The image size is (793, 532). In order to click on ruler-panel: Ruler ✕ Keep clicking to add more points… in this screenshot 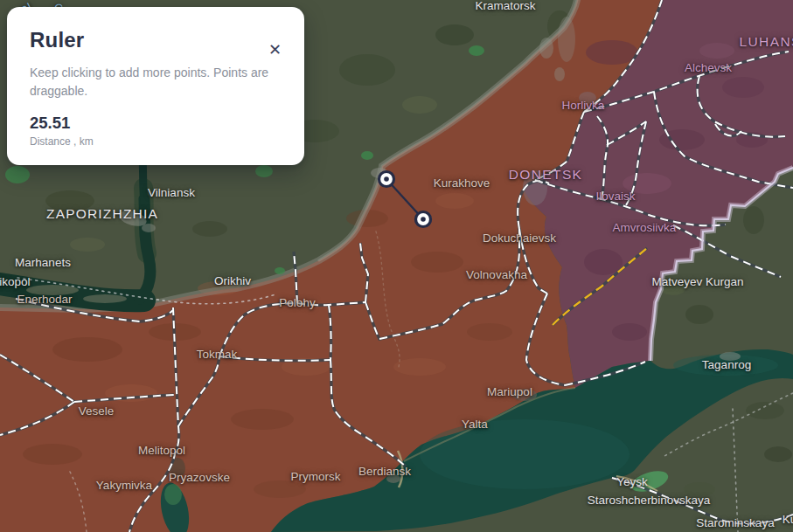, I will do `click(156, 86)`.